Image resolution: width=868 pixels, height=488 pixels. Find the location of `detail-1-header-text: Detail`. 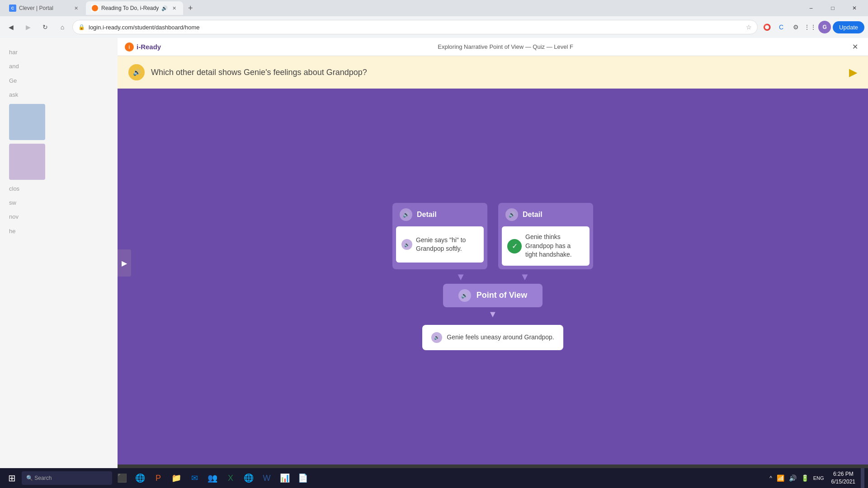

detail-1-header-text: Detail is located at coordinates (427, 215).